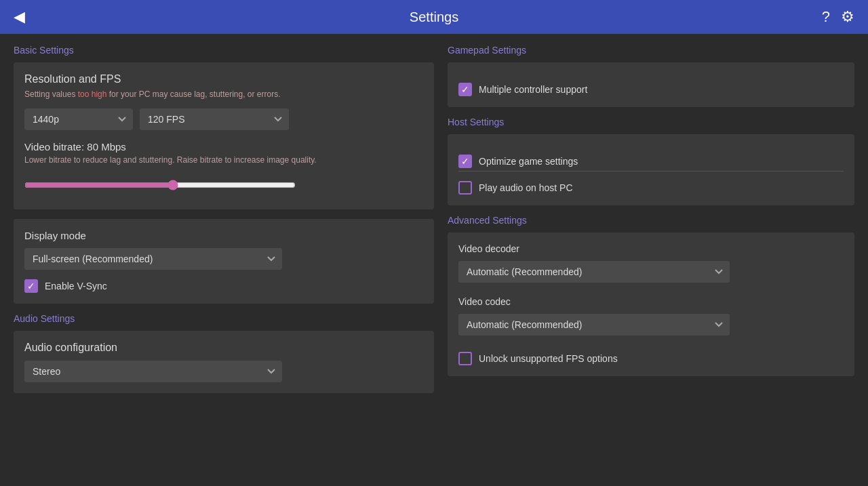  I want to click on vsync-checkbox: ✓, so click(31, 286).